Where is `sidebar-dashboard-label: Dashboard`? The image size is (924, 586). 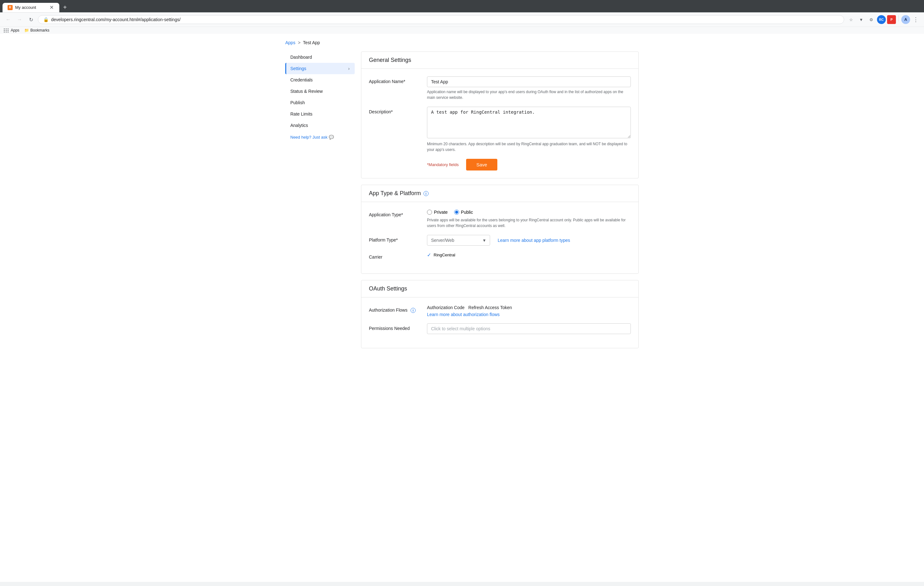
sidebar-dashboard-label: Dashboard is located at coordinates (301, 57).